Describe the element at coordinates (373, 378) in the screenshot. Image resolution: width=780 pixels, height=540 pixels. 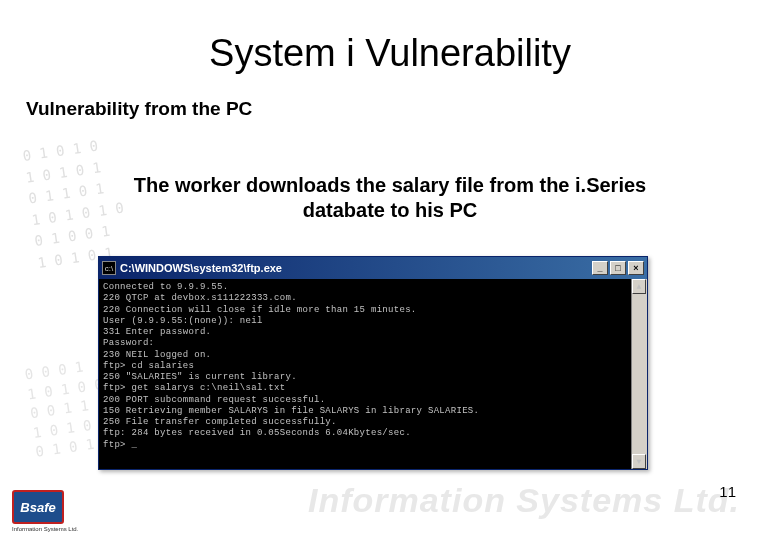
I see `console-line: 250 "SALARIES" is current library.` at that location.